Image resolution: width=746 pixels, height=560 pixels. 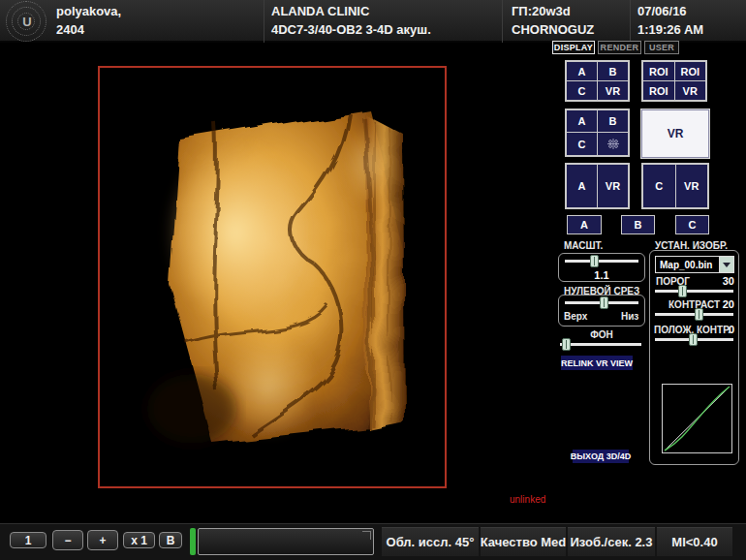 What do you see at coordinates (698, 419) in the screenshot?
I see `transfer-curve-display` at bounding box center [698, 419].